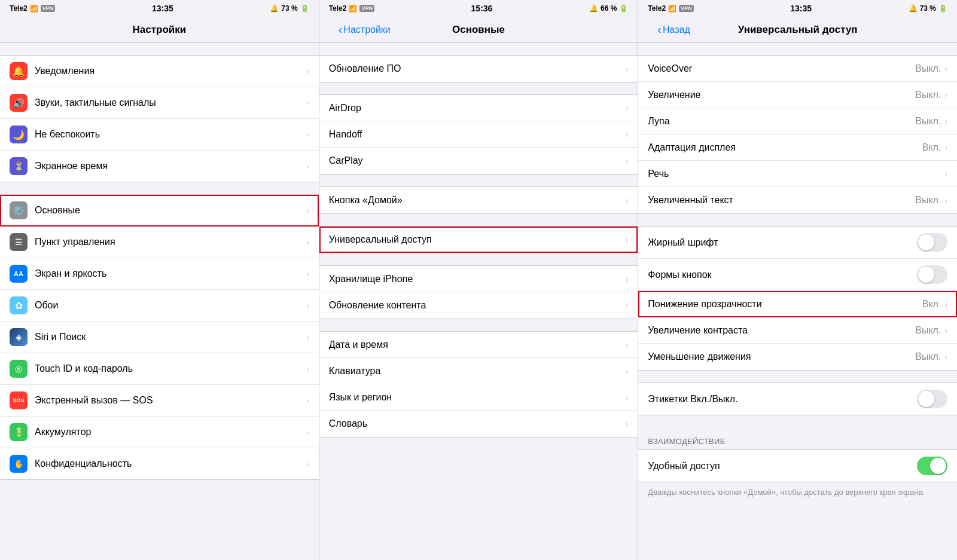 Image resolution: width=957 pixels, height=560 pixels. What do you see at coordinates (159, 72) in the screenshot?
I see `list-item-notifications: 🔔 Уведомления ›` at bounding box center [159, 72].